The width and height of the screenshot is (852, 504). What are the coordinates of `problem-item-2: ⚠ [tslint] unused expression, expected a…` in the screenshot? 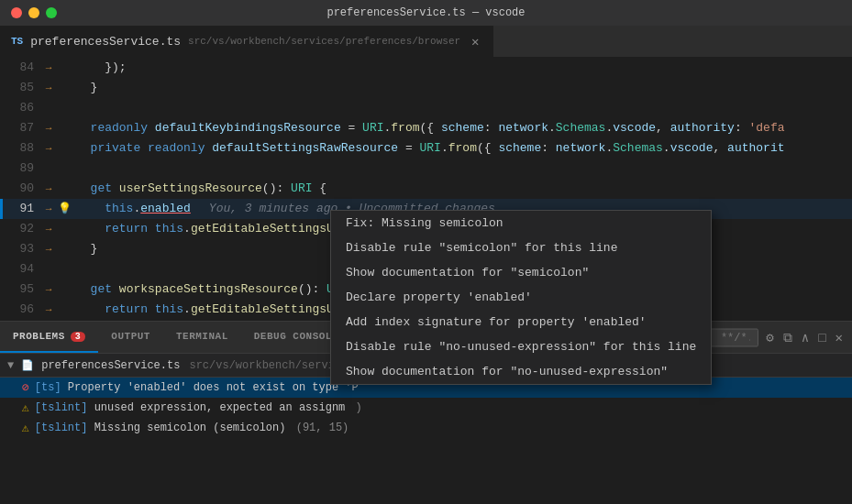 It's located at (426, 408).